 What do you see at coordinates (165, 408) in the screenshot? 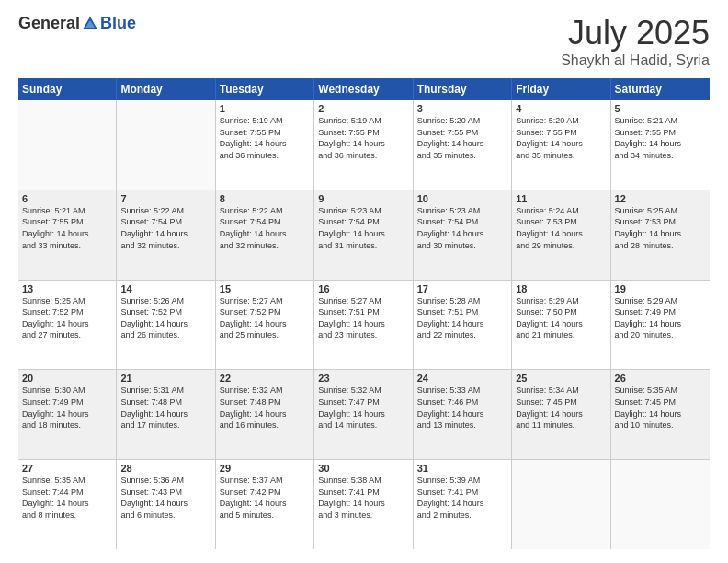
I see `cell-info: Sunrise: 5:31 AMSunset: 7:48 PMDaylight:…` at bounding box center [165, 408].